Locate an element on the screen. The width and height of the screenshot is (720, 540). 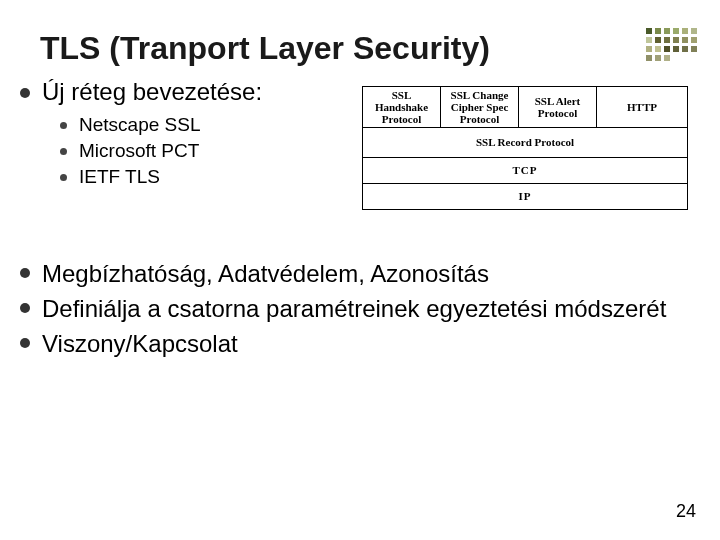
bullet-text: IETF TLS is located at coordinates (120, 177).